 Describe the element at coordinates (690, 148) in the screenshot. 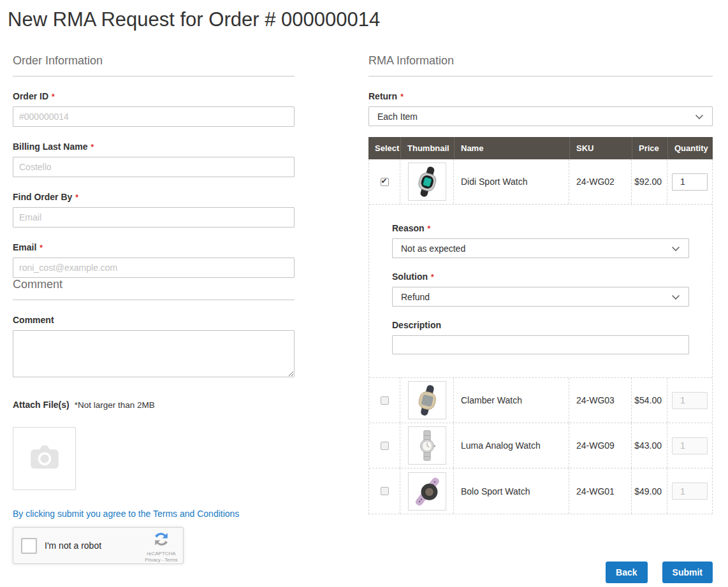

I see `header-quantity: Quantity` at that location.